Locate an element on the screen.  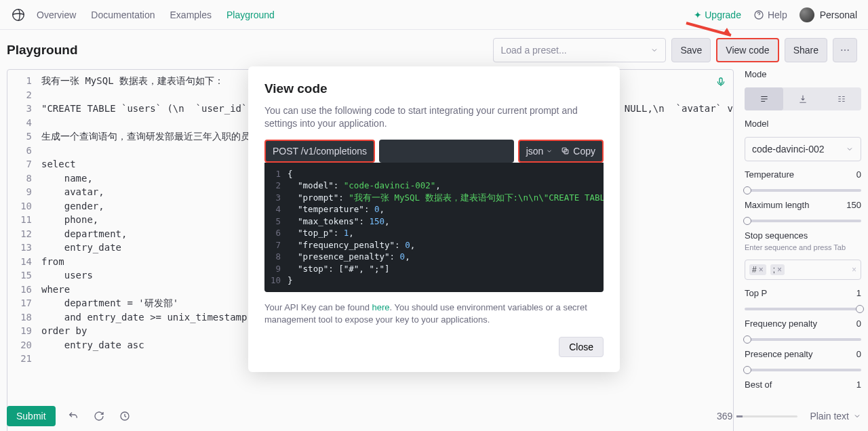
language-select: json is located at coordinates (540, 151).